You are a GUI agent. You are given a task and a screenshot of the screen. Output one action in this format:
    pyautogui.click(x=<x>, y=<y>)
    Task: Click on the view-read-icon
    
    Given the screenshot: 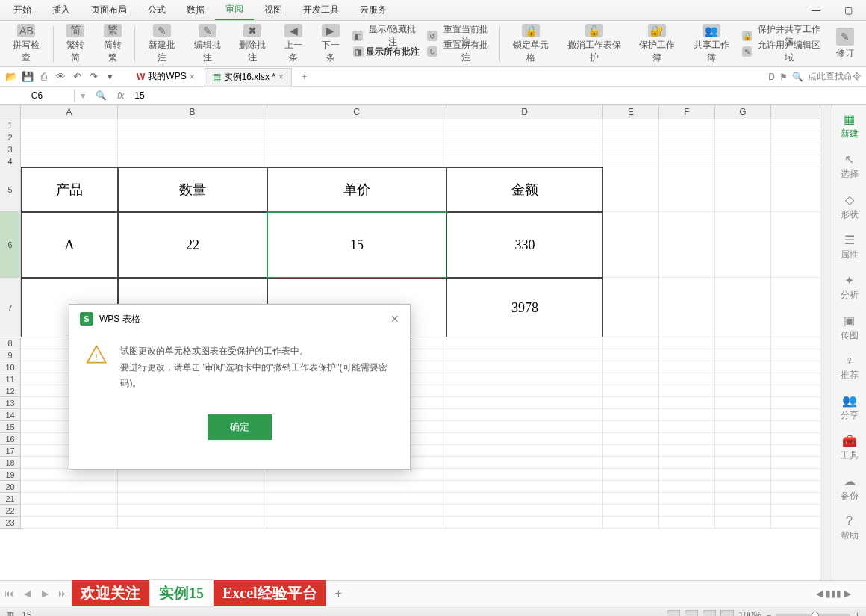 What is the action you would take?
    pyautogui.click(x=727, y=614)
    